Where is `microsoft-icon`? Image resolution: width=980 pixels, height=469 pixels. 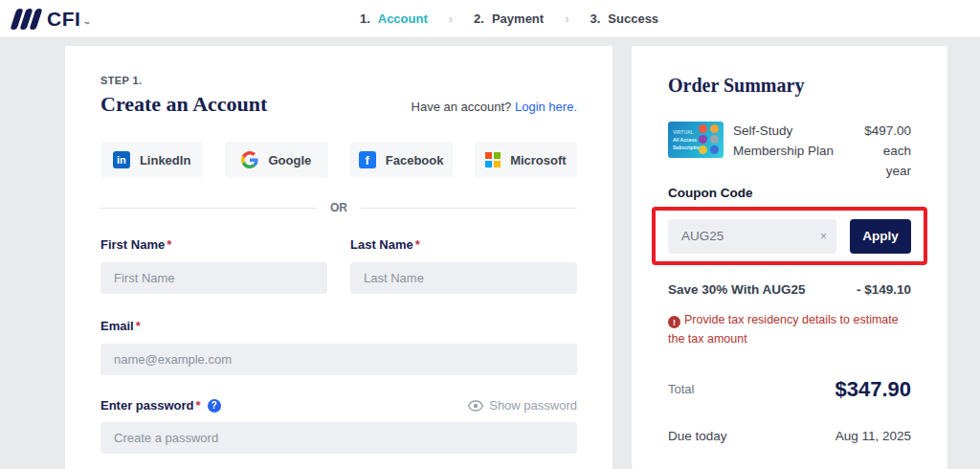
microsoft-icon is located at coordinates (493, 160).